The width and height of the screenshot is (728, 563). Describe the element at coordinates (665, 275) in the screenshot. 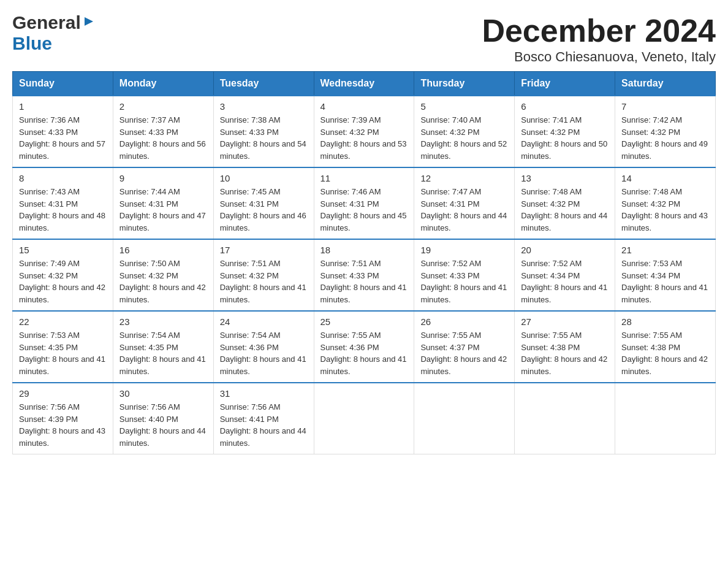

I see `table-row: 21 Sunrise: 7:53 AM Sunset: 4:34 PM Dayl…` at that location.